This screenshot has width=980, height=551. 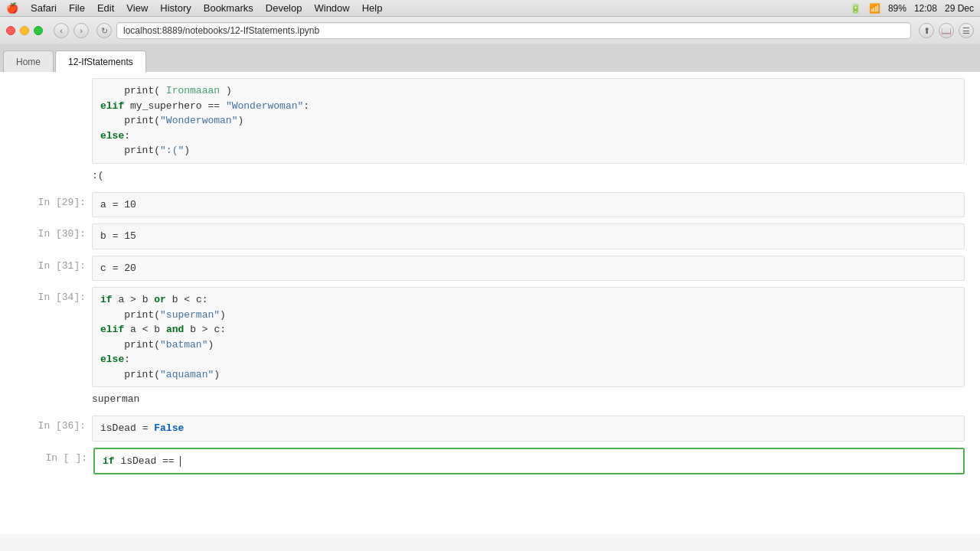 I want to click on menu-bookmarks: Bookmarks, so click(x=228, y=8).